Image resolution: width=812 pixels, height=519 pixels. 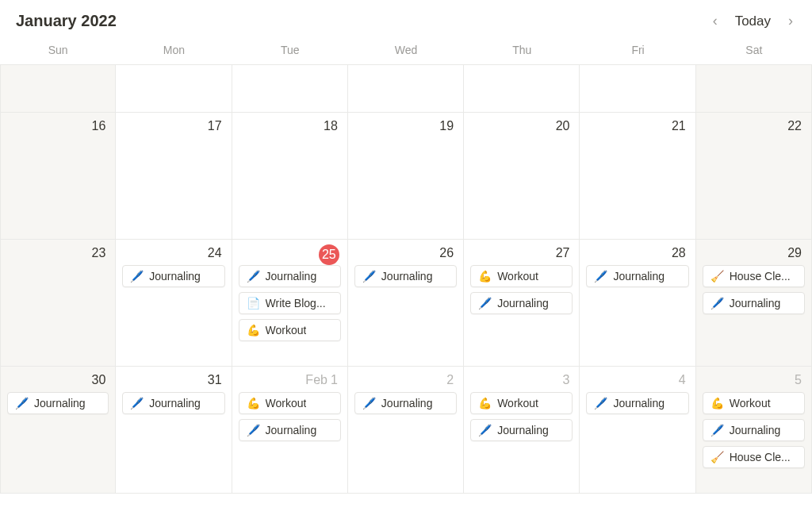 What do you see at coordinates (406, 52) in the screenshot?
I see `weekday-label: Wed` at bounding box center [406, 52].